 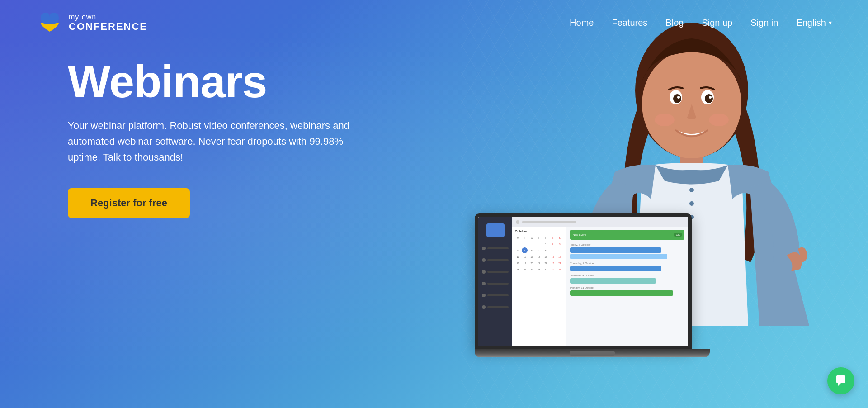 What do you see at coordinates (583, 281) in the screenshot?
I see `laptop-screen-inner: October M T W T F S S` at bounding box center [583, 281].